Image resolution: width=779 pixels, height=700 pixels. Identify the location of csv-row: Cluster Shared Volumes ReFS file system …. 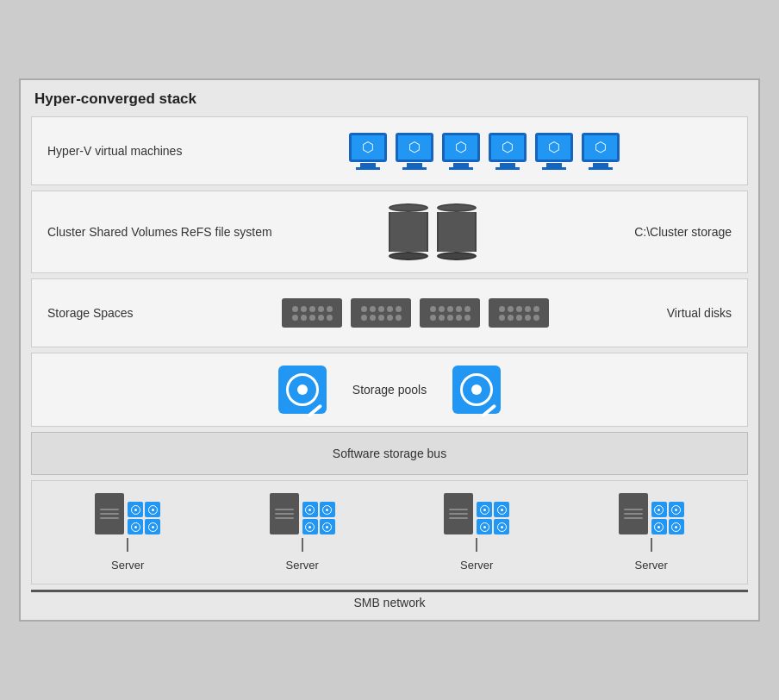
(390, 232).